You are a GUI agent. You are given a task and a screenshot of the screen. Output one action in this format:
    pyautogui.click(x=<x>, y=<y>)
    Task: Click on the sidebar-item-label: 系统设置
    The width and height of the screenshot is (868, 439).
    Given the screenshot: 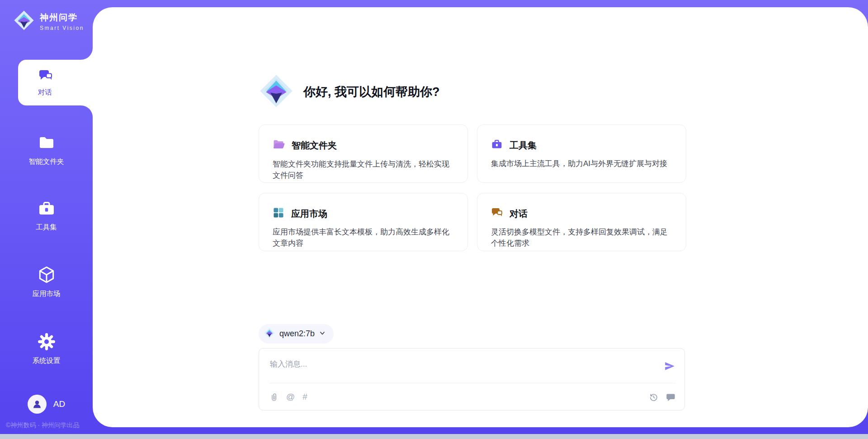 What is the action you would take?
    pyautogui.click(x=47, y=361)
    